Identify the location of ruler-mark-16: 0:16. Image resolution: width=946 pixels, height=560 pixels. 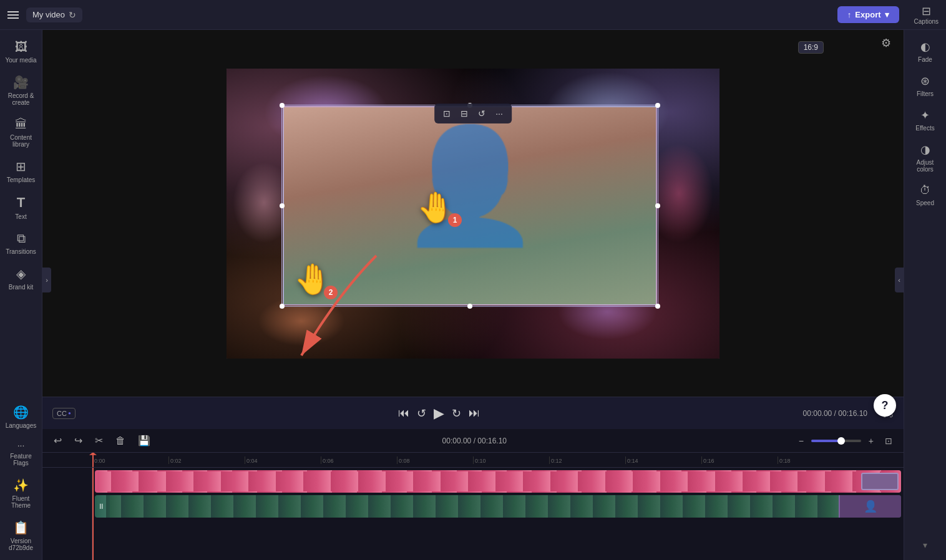
(739, 460).